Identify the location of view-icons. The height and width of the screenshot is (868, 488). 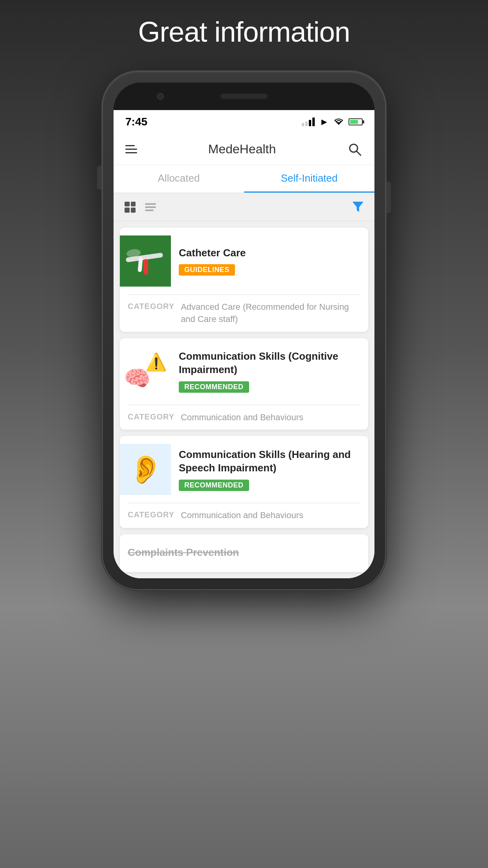
(140, 207).